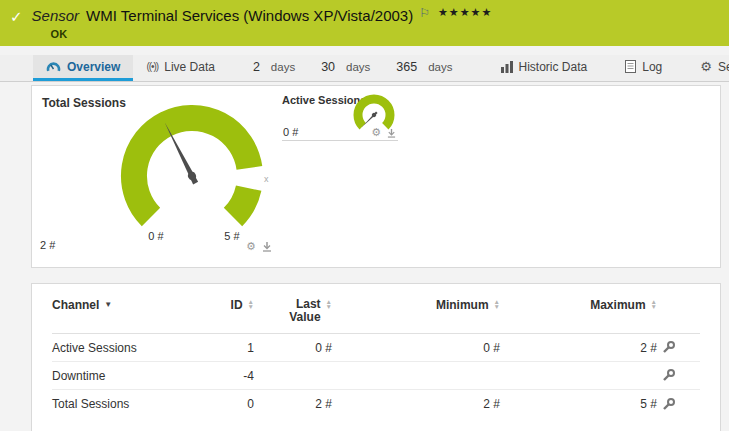  Describe the element at coordinates (228, 404) in the screenshot. I see `channel-id: 0` at that location.